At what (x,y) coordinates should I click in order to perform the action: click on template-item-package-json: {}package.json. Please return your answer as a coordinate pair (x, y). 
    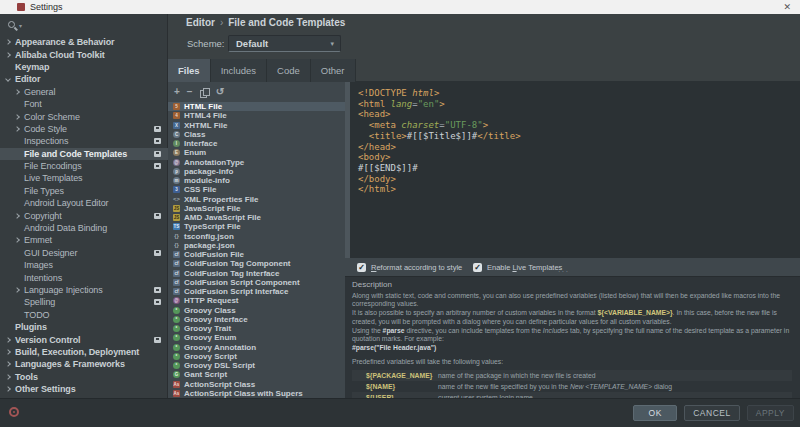
    Looking at the image, I should click on (256, 246).